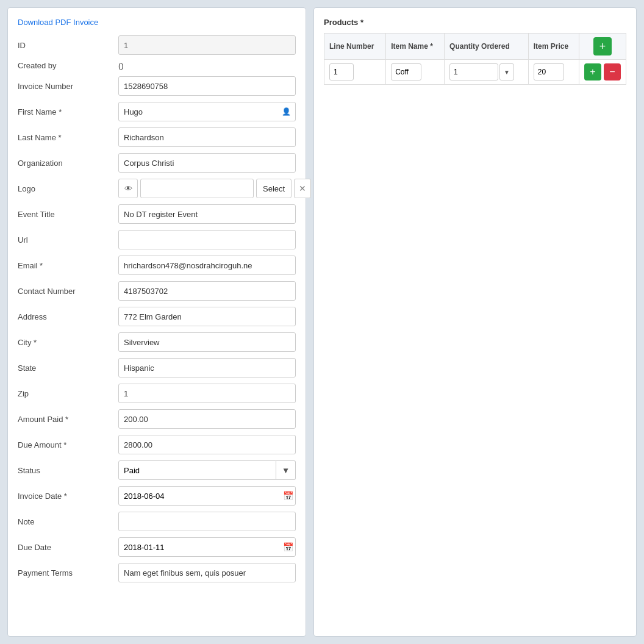 This screenshot has height=644, width=644. Describe the element at coordinates (157, 445) in the screenshot. I see `due-amount-row: Due Amount *` at that location.